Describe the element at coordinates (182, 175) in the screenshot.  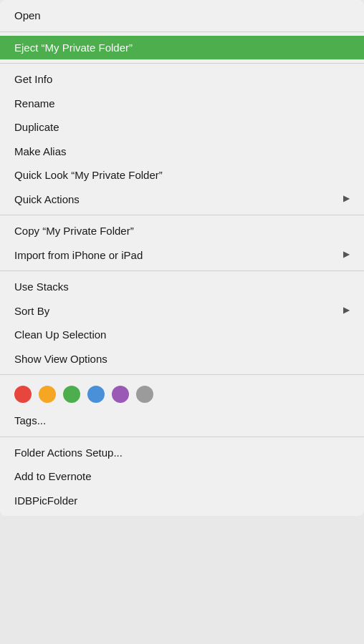
I see `menu-item-quick-look: Quick Look “My Private Folder”` at that location.